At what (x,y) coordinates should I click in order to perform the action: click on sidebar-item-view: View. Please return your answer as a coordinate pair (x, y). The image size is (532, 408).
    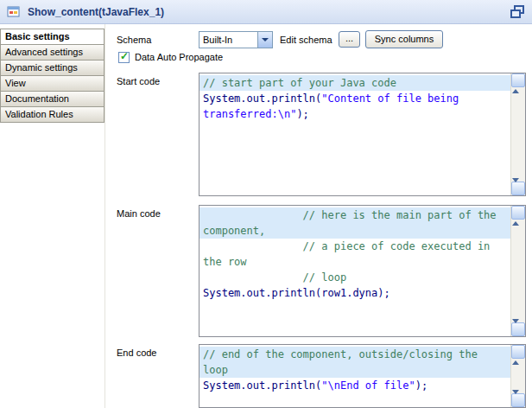
    Looking at the image, I should click on (52, 83).